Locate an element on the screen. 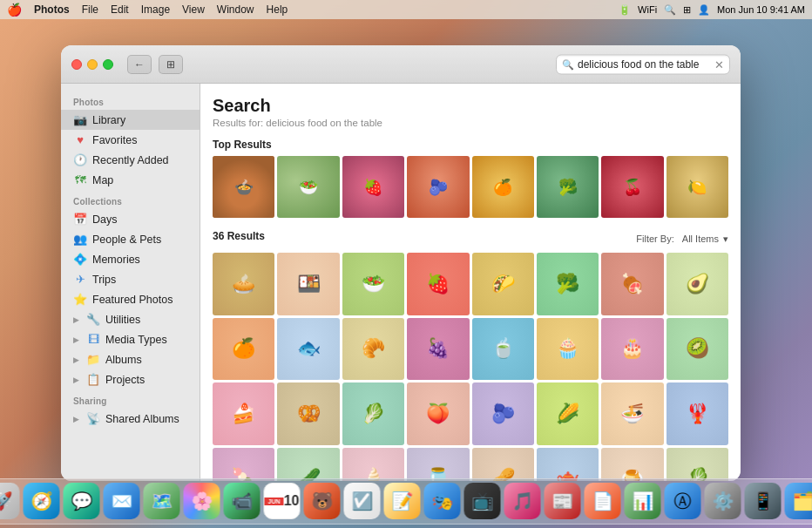 Image resolution: width=812 pixels, height=528 pixels. result-item-19: 🥬 is located at coordinates (373, 413).